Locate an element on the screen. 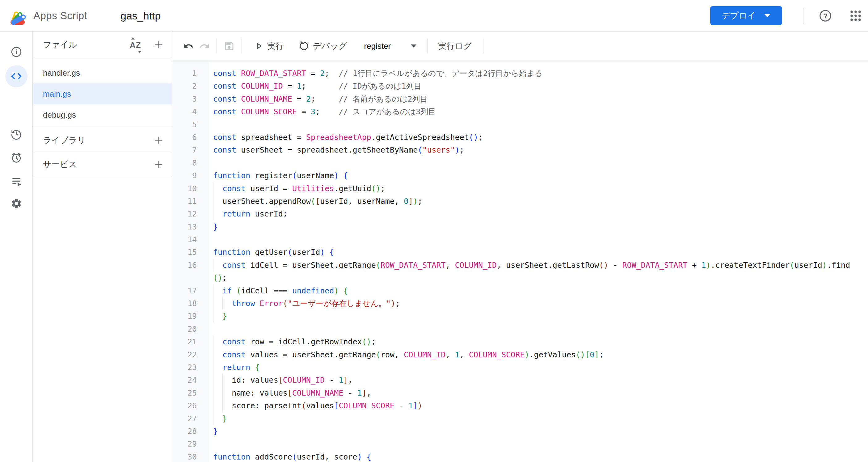 The width and height of the screenshot is (868, 462). line-number: 1 is located at coordinates (191, 73).